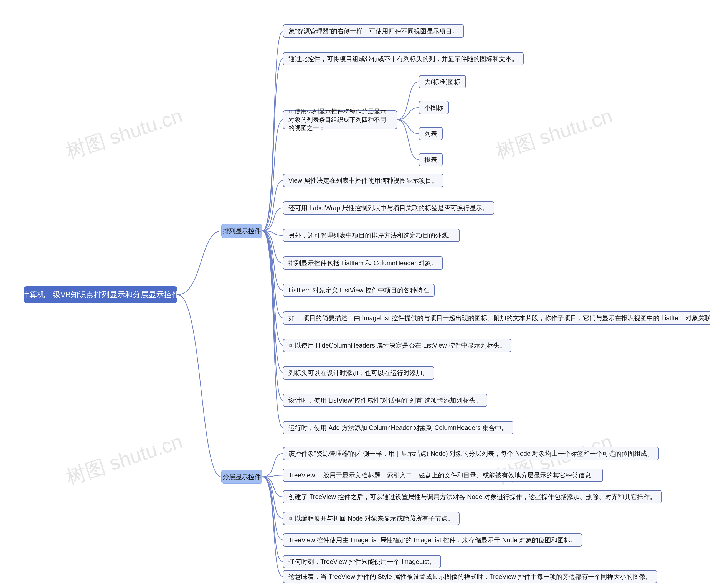  I want to click on b2-item-2: 创建了 TreeView 控件之后，可以通过设置属性与调用方法对各 Node 对…, so click(472, 497).